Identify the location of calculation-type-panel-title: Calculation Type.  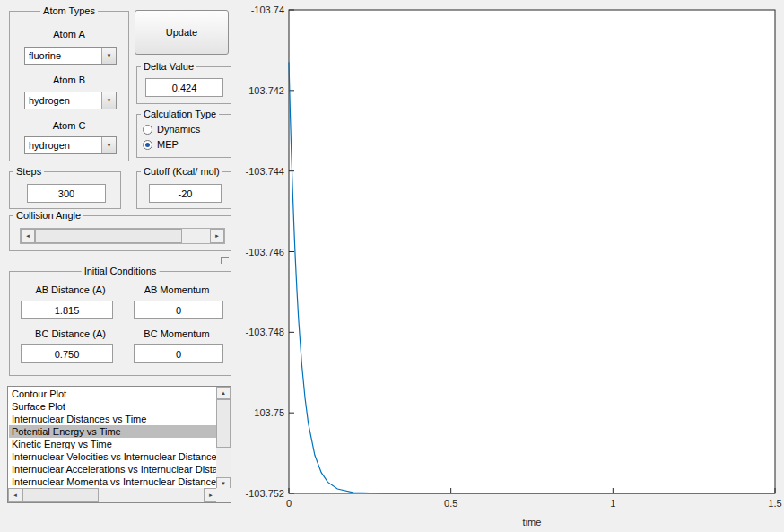
(179, 114).